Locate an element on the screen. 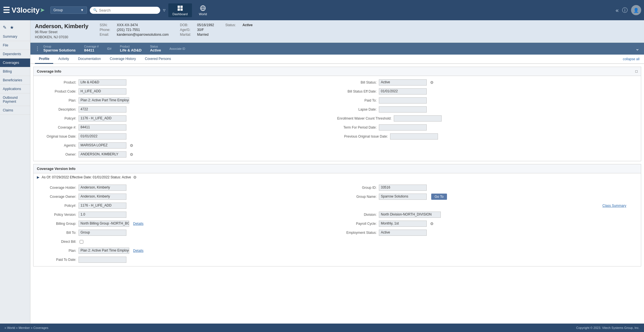 The image size is (644, 332). dashboard-label: Dashboard is located at coordinates (180, 14).